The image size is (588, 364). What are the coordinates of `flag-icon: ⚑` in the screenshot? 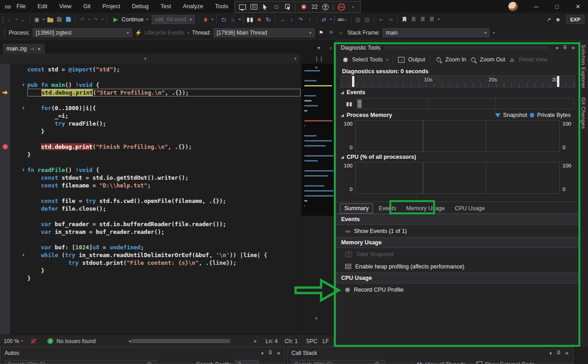 It's located at (321, 33).